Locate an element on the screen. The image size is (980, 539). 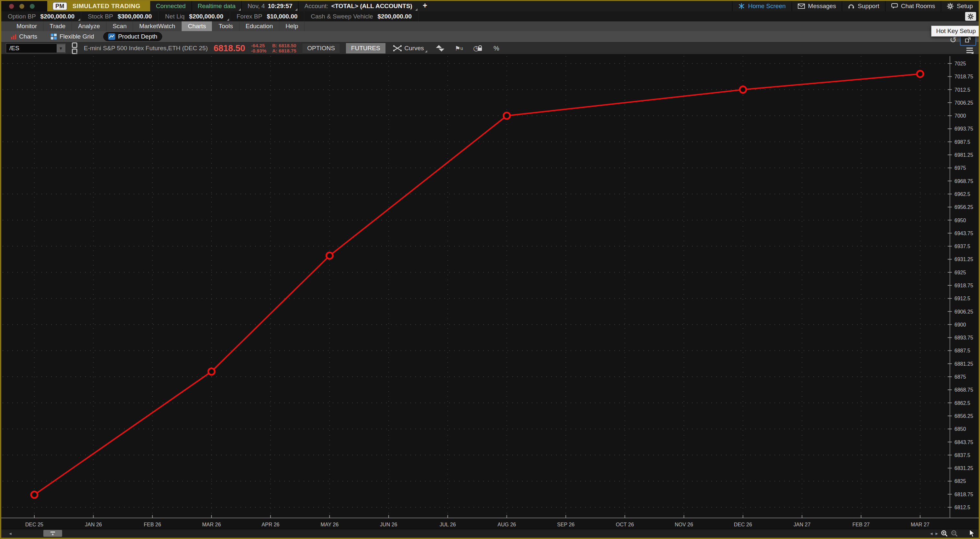
home-screen-button: Home Screen is located at coordinates (762, 6).